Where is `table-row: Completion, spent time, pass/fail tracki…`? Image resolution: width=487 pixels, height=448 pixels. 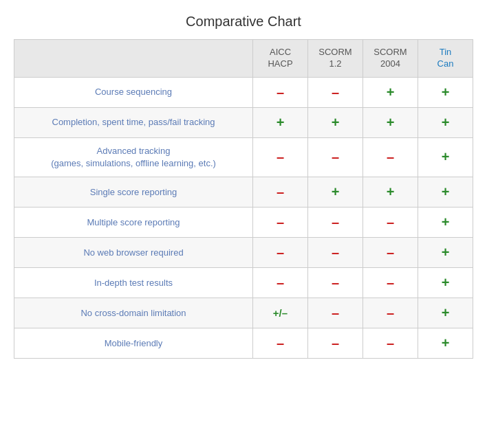 table-row: Completion, spent time, pass/fail tracki… is located at coordinates (244, 122).